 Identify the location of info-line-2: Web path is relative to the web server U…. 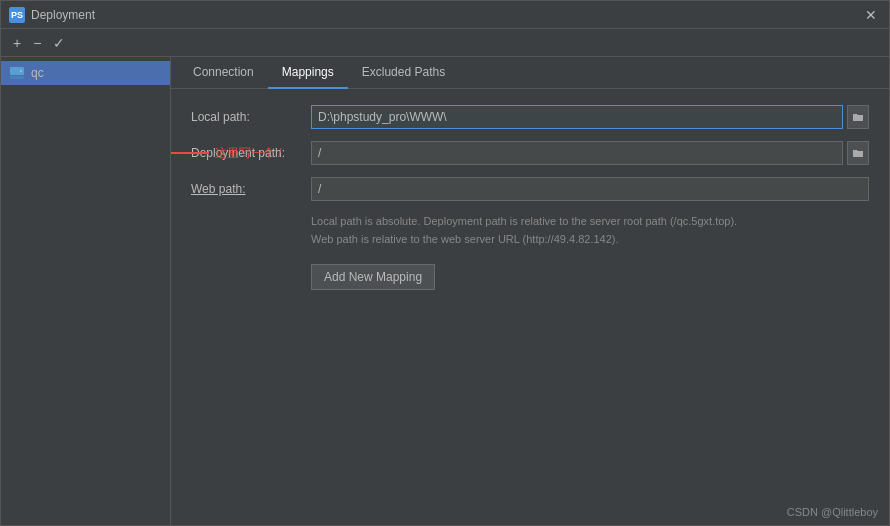
(590, 240).